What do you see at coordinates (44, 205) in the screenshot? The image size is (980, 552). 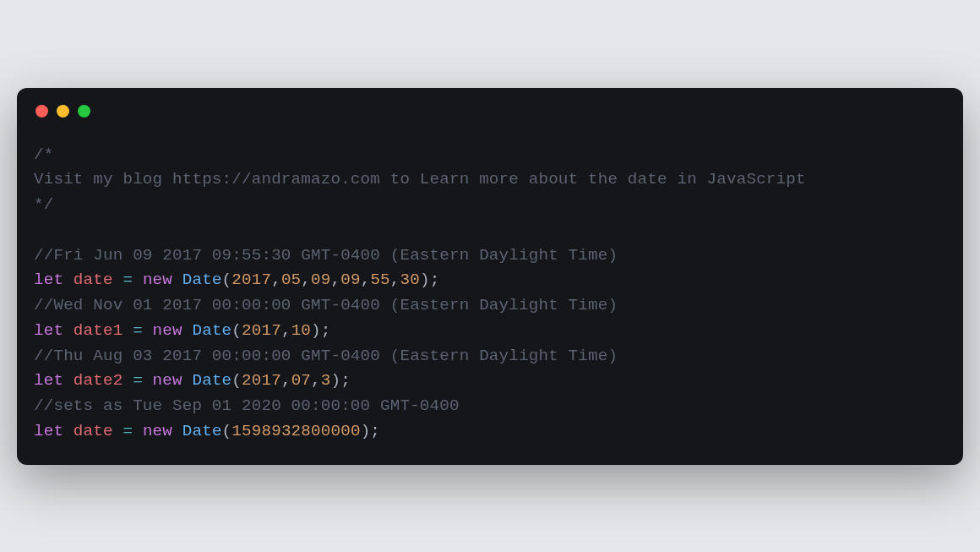 I see `comment-line: */` at bounding box center [44, 205].